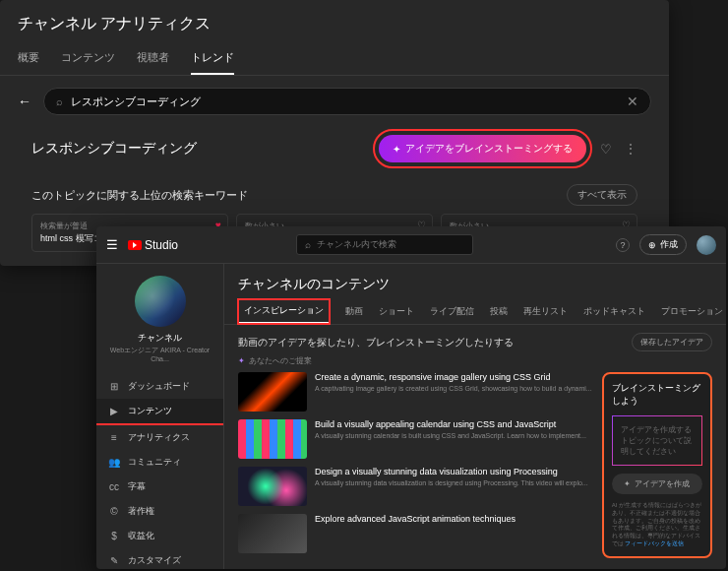 Image resolution: width=728 pixels, height=571 pixels. Describe the element at coordinates (159, 386) in the screenshot. I see `sidebar-item-dashboard: ⊞ダッシュボード` at that location.